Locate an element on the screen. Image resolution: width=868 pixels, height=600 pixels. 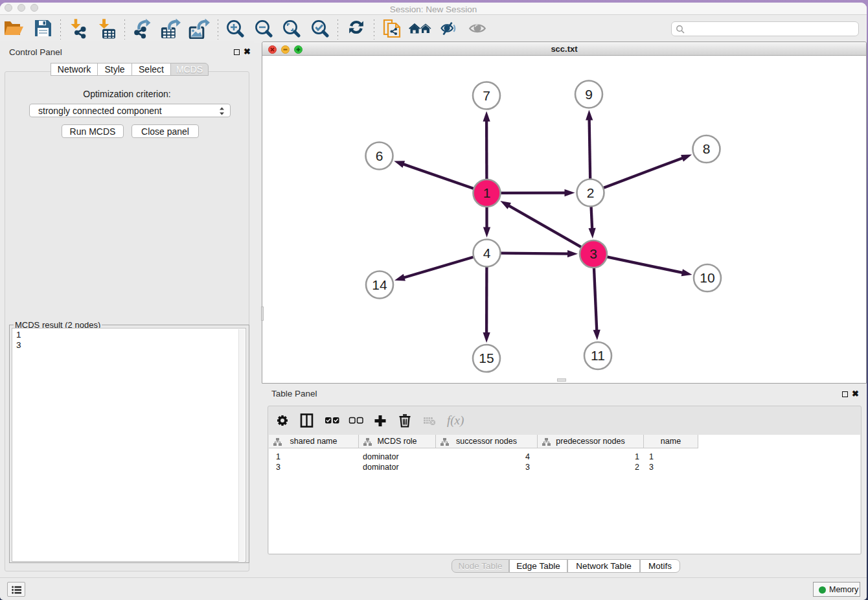
svg-text: 2 is located at coordinates (591, 193).